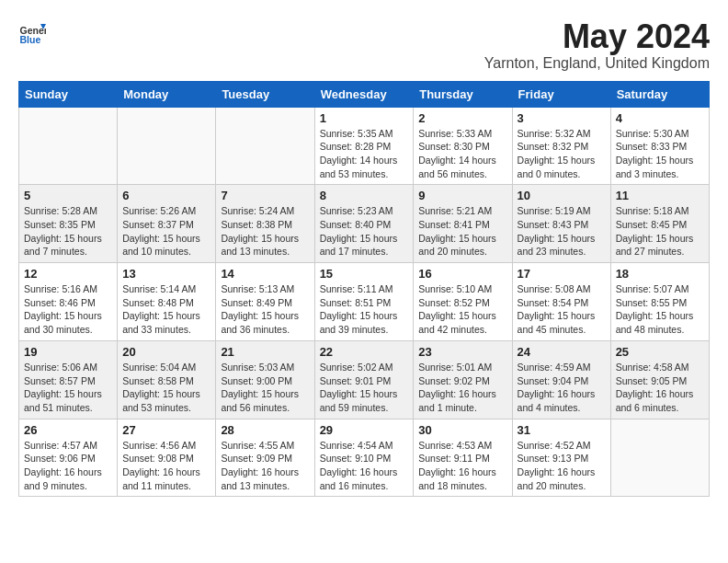 Image resolution: width=728 pixels, height=563 pixels. What do you see at coordinates (265, 195) in the screenshot?
I see `day-number: 7` at bounding box center [265, 195].